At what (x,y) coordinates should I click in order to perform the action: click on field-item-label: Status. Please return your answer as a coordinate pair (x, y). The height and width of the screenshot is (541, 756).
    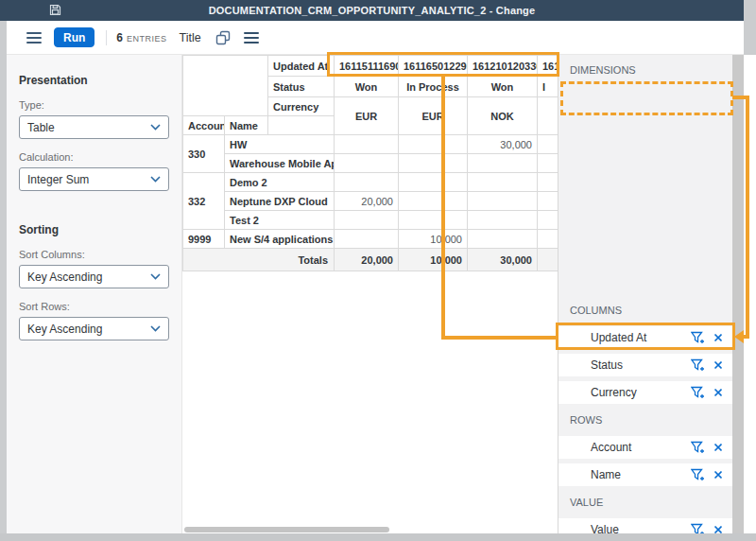
    Looking at the image, I should click on (641, 365).